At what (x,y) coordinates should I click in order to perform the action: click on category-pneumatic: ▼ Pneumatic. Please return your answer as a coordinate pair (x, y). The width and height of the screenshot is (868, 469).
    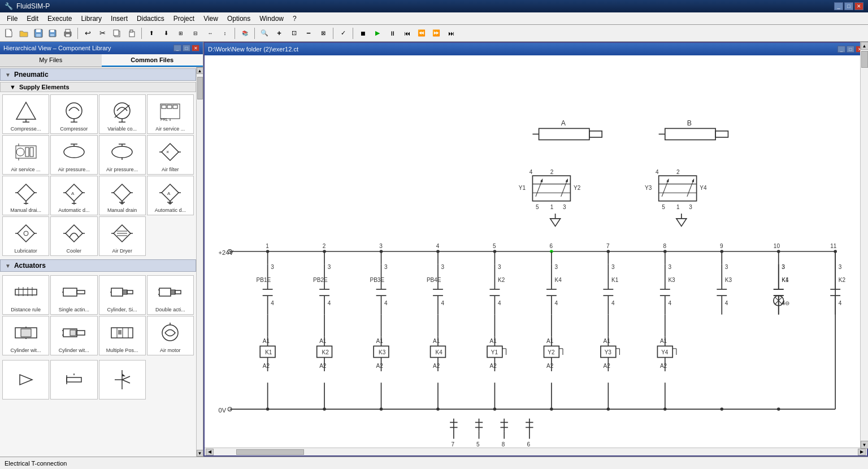
    Looking at the image, I should click on (98, 75).